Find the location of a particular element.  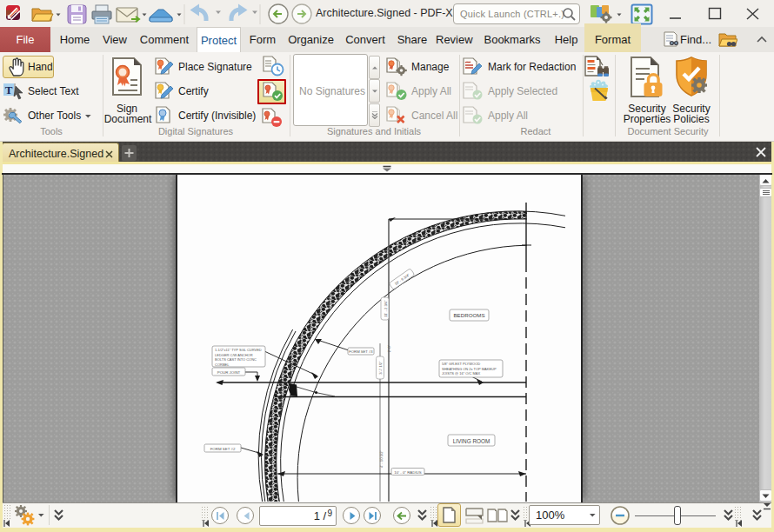

svg-text: 10' - 0" RADIUS is located at coordinates (408, 473).